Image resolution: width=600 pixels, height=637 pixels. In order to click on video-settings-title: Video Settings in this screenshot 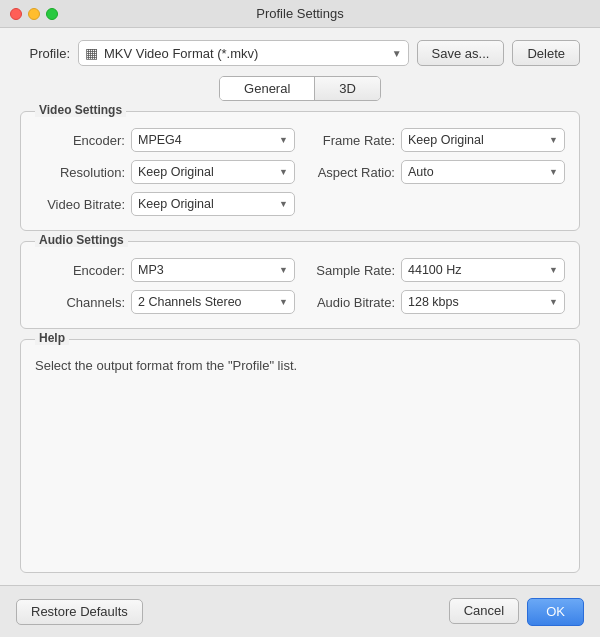, I will do `click(80, 110)`.